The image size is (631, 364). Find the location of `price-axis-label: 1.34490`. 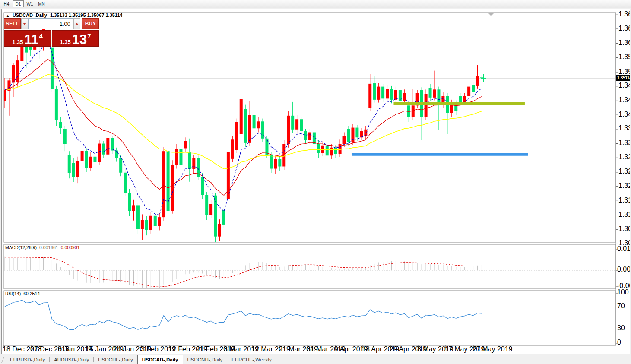

price-axis-label: 1.34490 is located at coordinates (625, 100).